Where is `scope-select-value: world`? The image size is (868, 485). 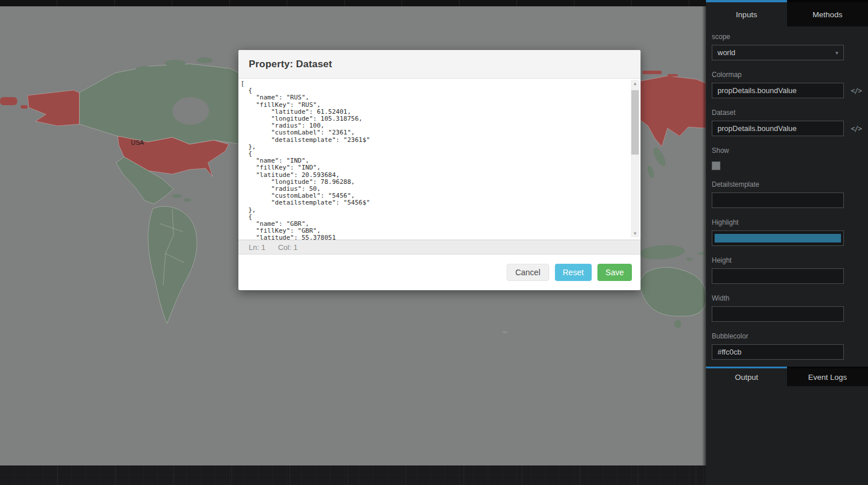 scope-select-value: world is located at coordinates (726, 53).